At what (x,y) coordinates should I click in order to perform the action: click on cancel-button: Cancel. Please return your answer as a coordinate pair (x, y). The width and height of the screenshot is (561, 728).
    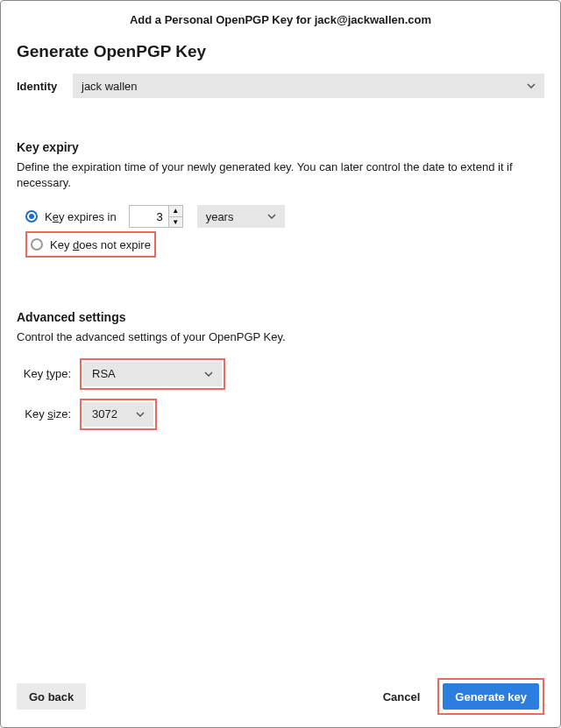
    Looking at the image, I should click on (401, 696).